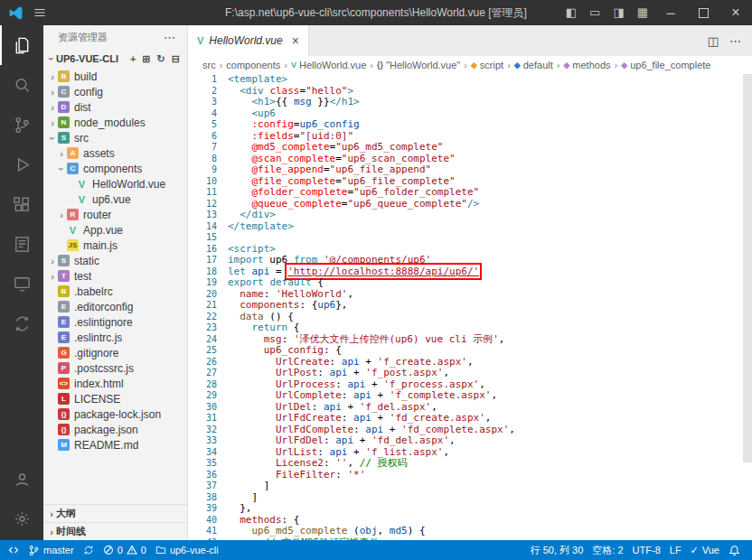  I want to click on sync-status, so click(89, 550).